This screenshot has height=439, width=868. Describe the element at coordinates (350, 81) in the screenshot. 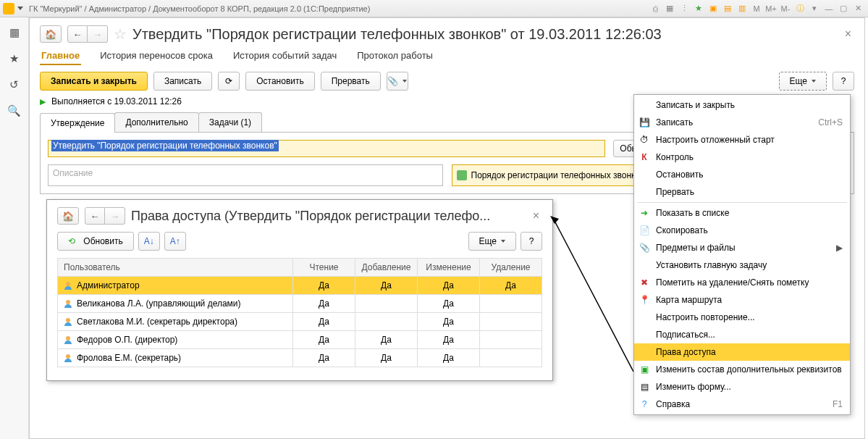

I see `abort-button: Прервать` at that location.